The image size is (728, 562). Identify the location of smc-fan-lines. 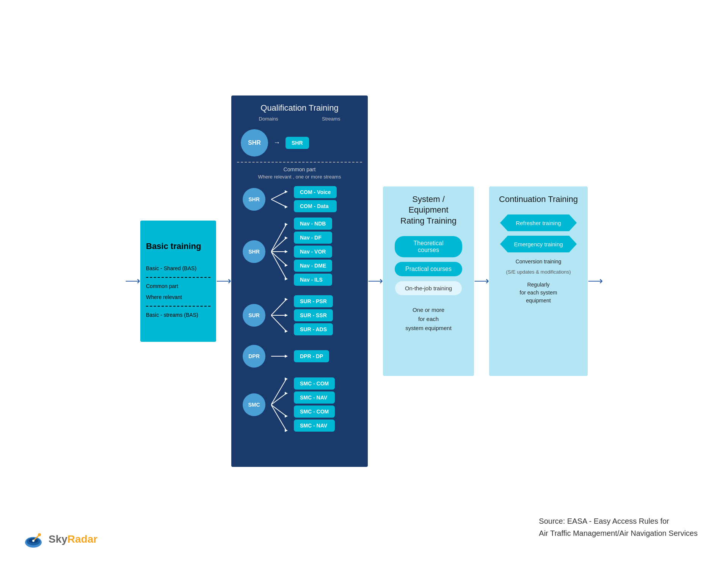
(282, 405).